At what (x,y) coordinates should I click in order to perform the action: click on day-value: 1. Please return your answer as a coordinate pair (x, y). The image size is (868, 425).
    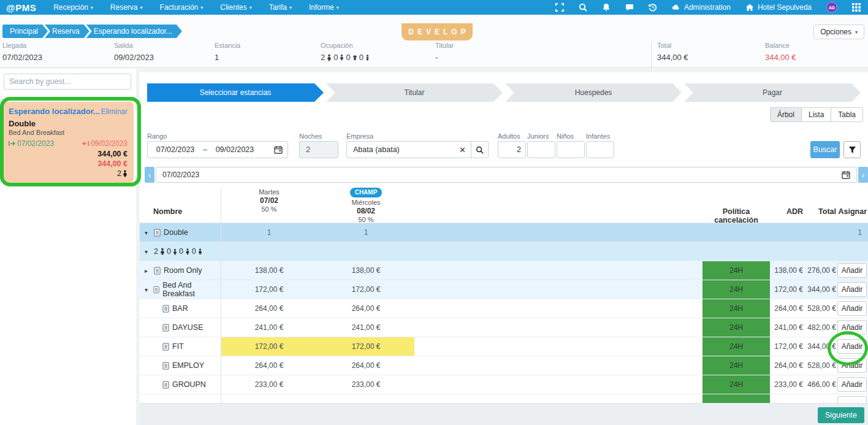
    Looking at the image, I should click on (269, 232).